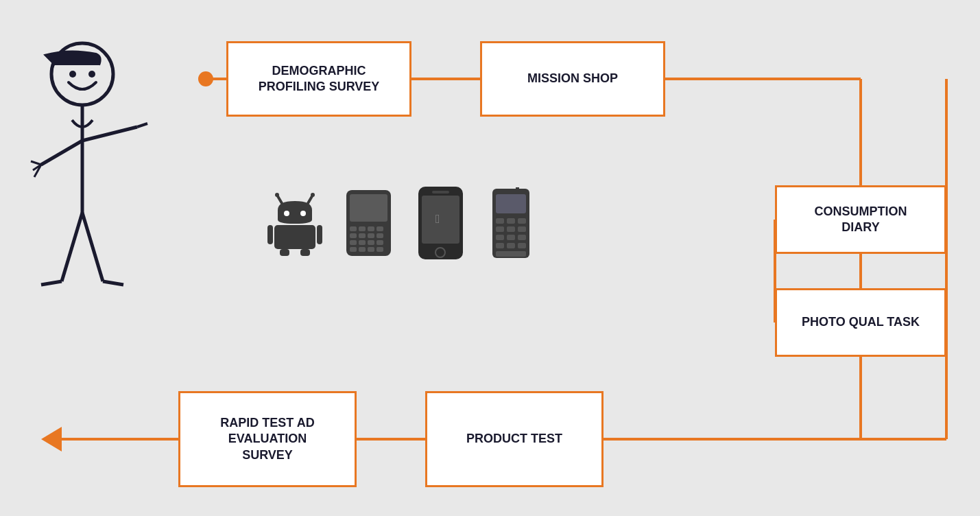 The image size is (980, 516). What do you see at coordinates (514, 439) in the screenshot?
I see `product-label: PRODUCT TEST` at bounding box center [514, 439].